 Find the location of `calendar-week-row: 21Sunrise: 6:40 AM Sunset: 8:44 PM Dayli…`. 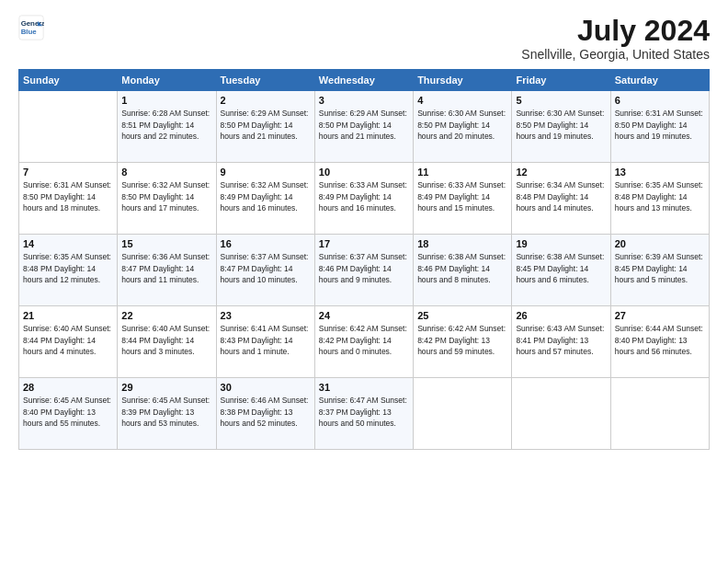

calendar-week-row: 21Sunrise: 6:40 AM Sunset: 8:44 PM Dayli… is located at coordinates (364, 342).